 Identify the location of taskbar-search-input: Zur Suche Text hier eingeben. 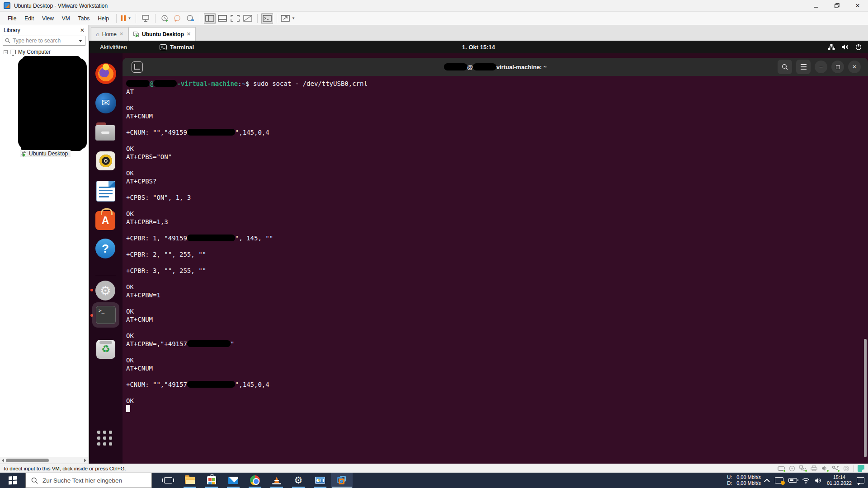
(89, 480).